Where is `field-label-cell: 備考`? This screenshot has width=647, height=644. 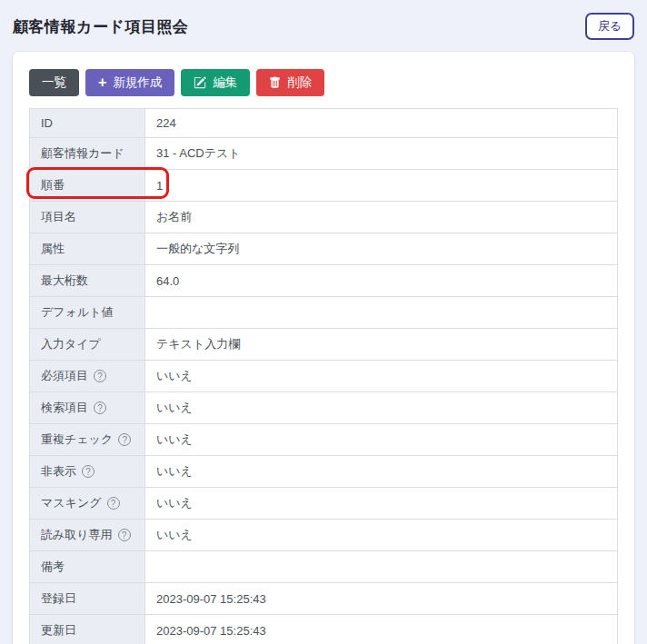
field-label-cell: 備考 is located at coordinates (87, 567).